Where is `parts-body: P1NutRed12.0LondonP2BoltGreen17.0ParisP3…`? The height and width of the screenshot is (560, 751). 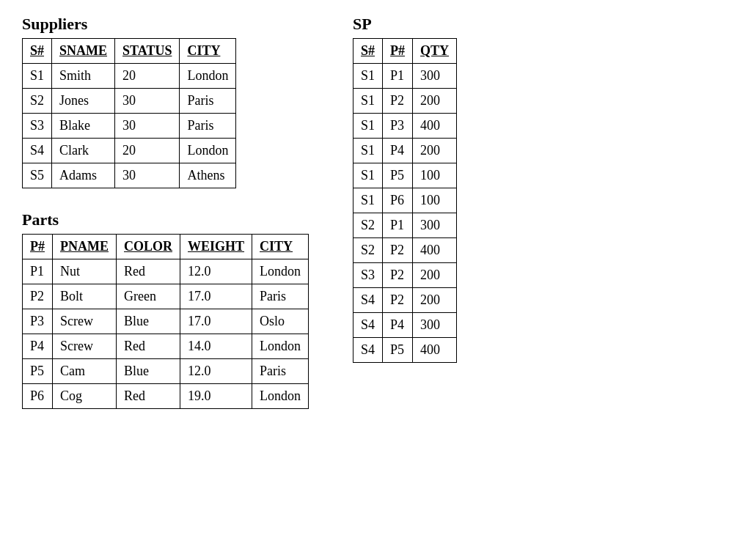
parts-body: P1NutRed12.0LondonP2BoltGreen17.0ParisP3… is located at coordinates (166, 334).